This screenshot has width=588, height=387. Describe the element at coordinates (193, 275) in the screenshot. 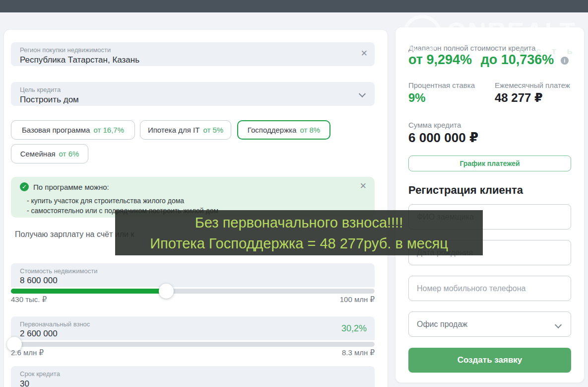

I see `property-cost-field: Стоимость недвижимости 8 600 000` at that location.